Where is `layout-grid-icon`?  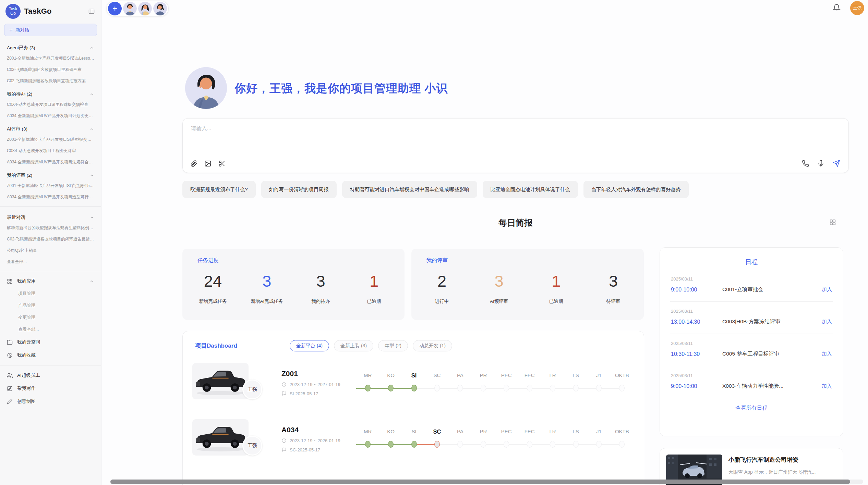 layout-grid-icon is located at coordinates (833, 222).